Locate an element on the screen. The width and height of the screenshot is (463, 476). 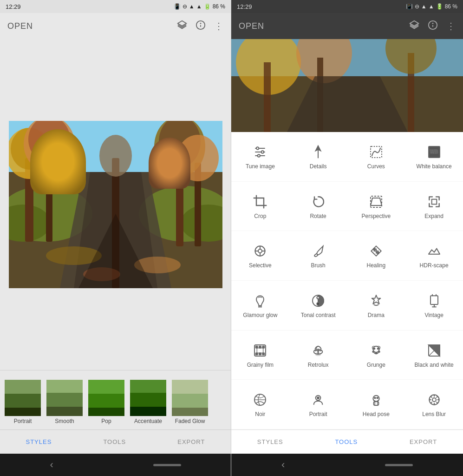
style-pop: Pop is located at coordinates (106, 402).